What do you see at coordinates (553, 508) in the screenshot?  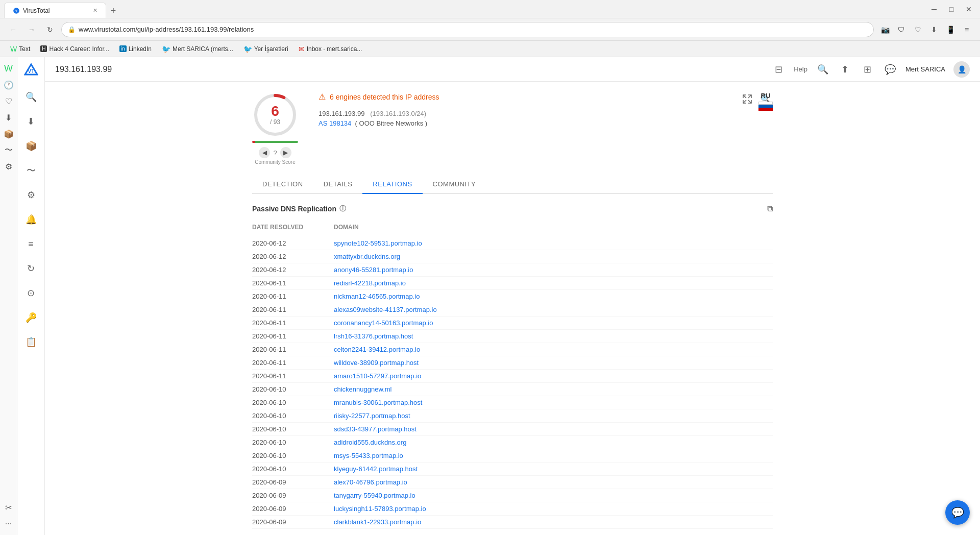 I see `dns-cell-domain: luckysingh11-57893.portmap.io` at bounding box center [553, 508].